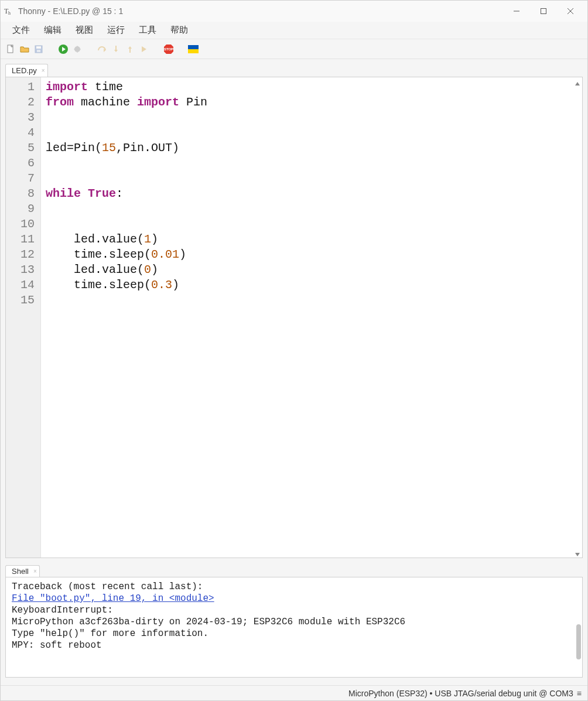 Image resolution: width=588 pixels, height=701 pixels. Describe the element at coordinates (77, 49) in the screenshot. I see `debug-button` at that location.